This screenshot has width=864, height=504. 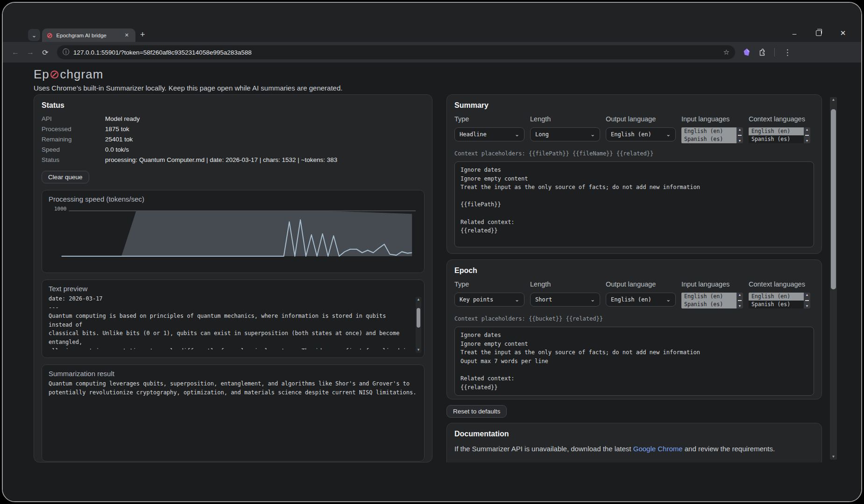 I want to click on row-label: API, so click(x=73, y=119).